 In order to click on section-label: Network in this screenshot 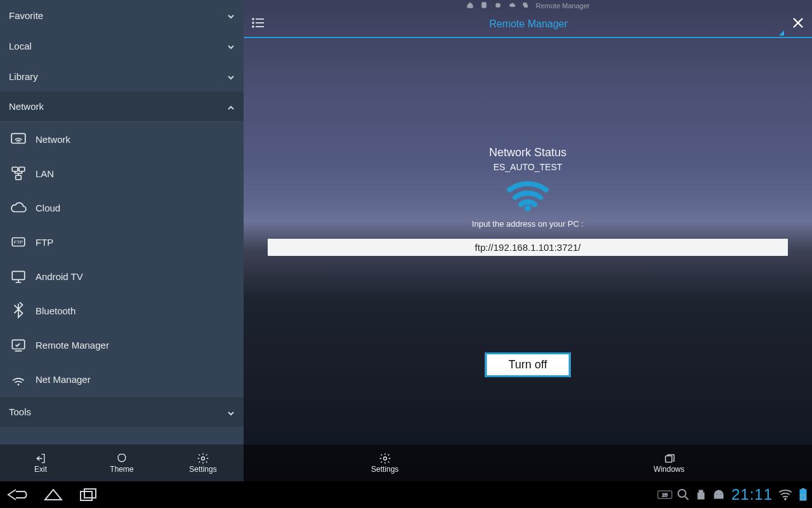, I will do `click(118, 107)`.